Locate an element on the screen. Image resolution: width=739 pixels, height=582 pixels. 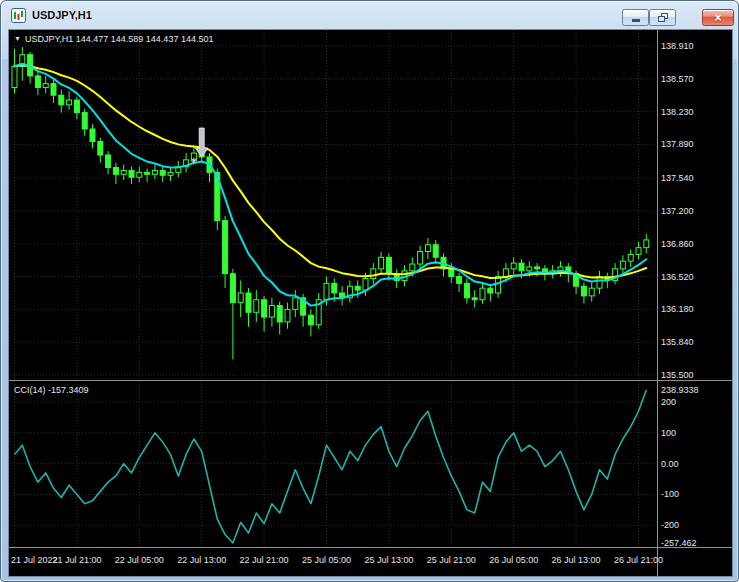
ohlc-info: ▼USDJPY,H1 144.477 144.589 144.437 144.5… is located at coordinates (114, 39).